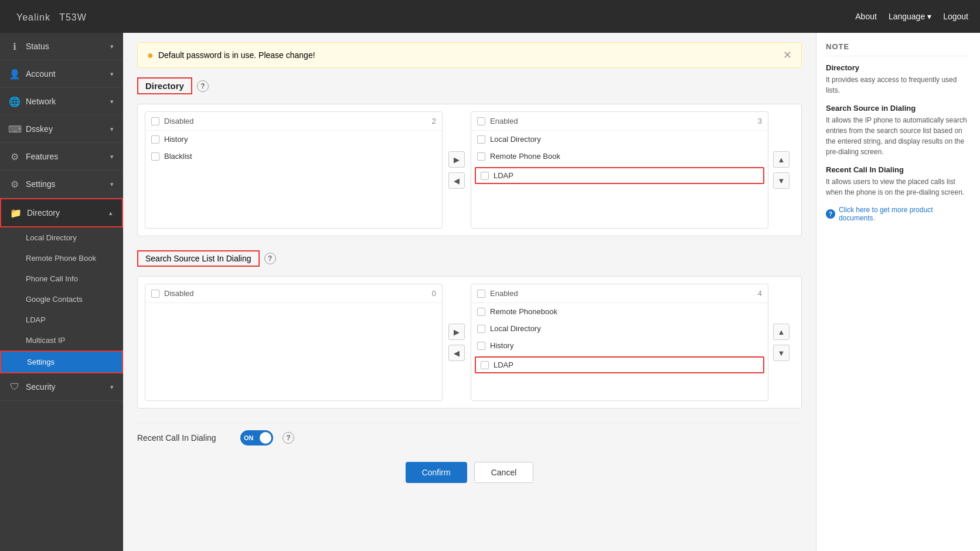  Describe the element at coordinates (62, 387) in the screenshot. I see `sidebar-item-security: 🛡 Security ▾` at that location.